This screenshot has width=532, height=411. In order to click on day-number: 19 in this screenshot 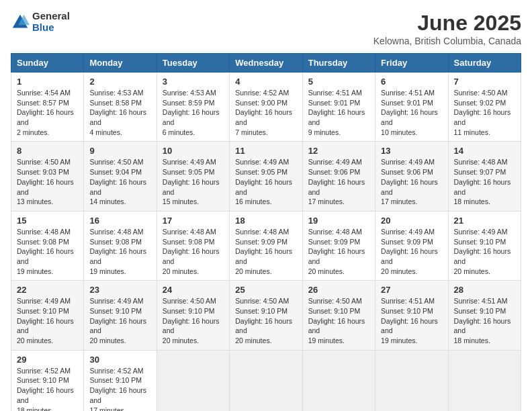, I will do `click(339, 220)`.